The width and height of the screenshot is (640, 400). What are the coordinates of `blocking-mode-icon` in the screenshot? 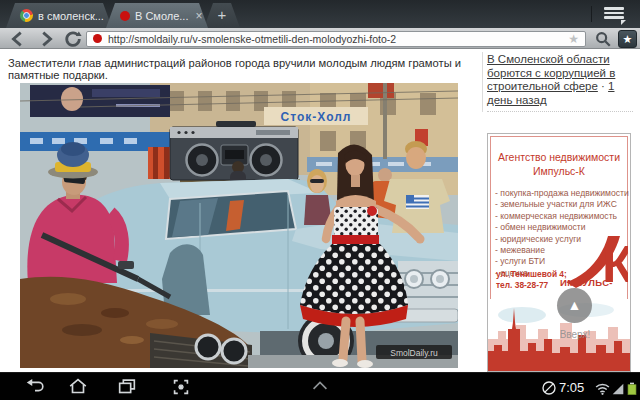 It's located at (549, 388).